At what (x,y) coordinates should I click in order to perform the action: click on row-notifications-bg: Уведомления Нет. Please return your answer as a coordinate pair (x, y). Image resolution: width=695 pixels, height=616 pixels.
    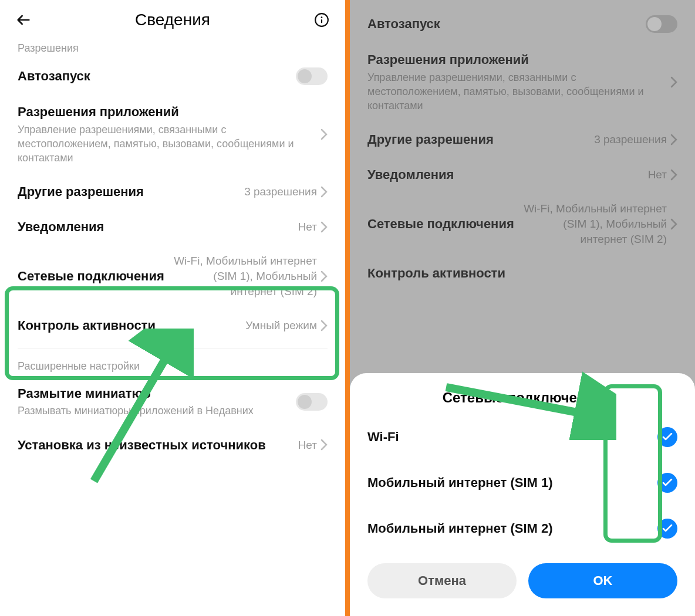
    Looking at the image, I should click on (522, 175).